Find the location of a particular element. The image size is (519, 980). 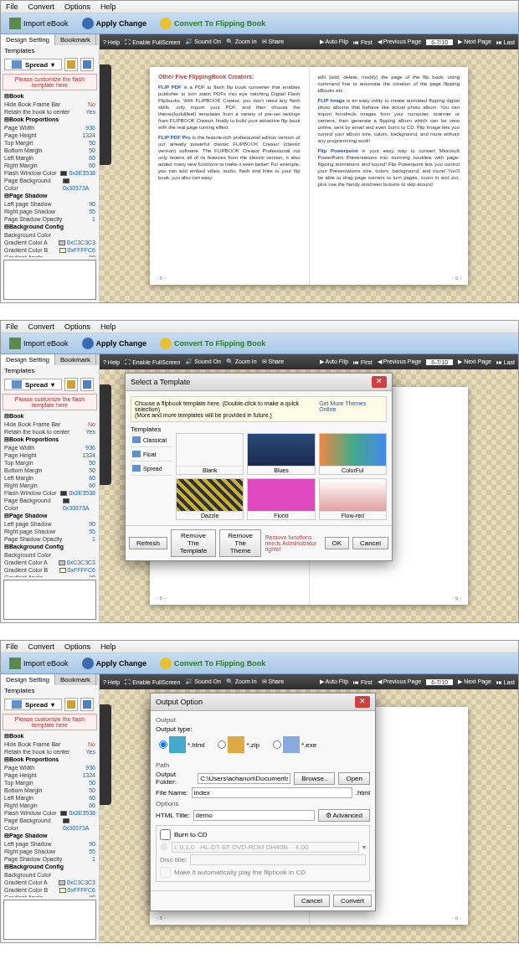

thumb-colorful: ColorFul is located at coordinates (353, 454).